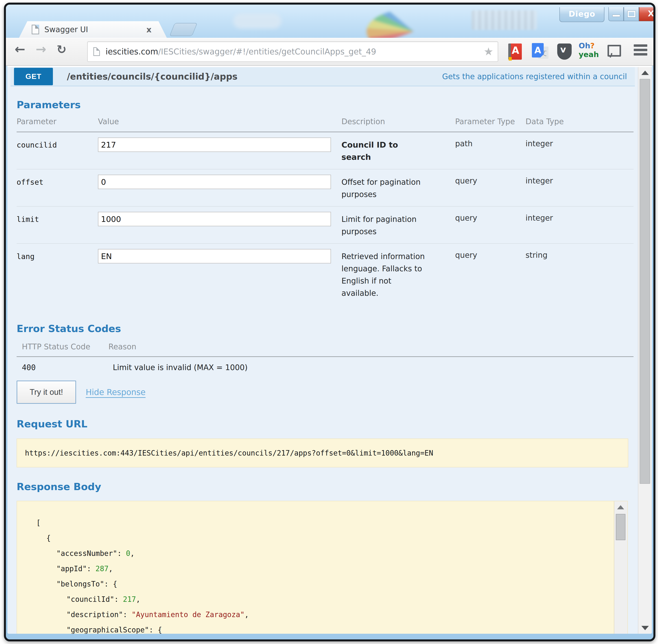 The height and width of the screenshot is (644, 658). Describe the element at coordinates (62, 49) in the screenshot. I see `reload-button: ↻` at that location.